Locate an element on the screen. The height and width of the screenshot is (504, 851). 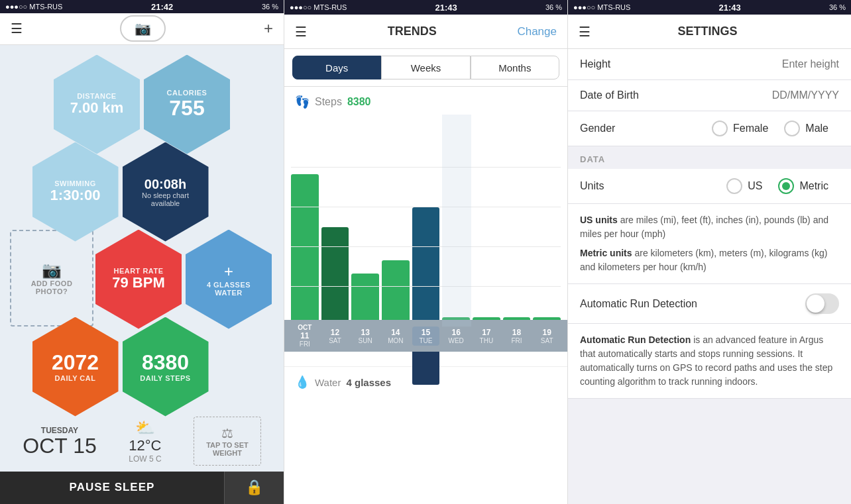
sub-axis-bars is located at coordinates (426, 368).